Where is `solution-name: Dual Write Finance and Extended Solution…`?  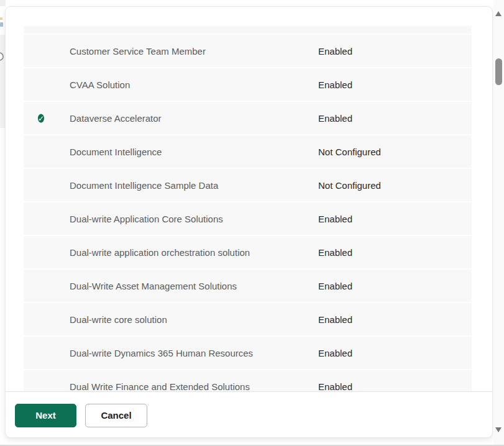 solution-name: Dual Write Finance and Extended Solution… is located at coordinates (160, 386).